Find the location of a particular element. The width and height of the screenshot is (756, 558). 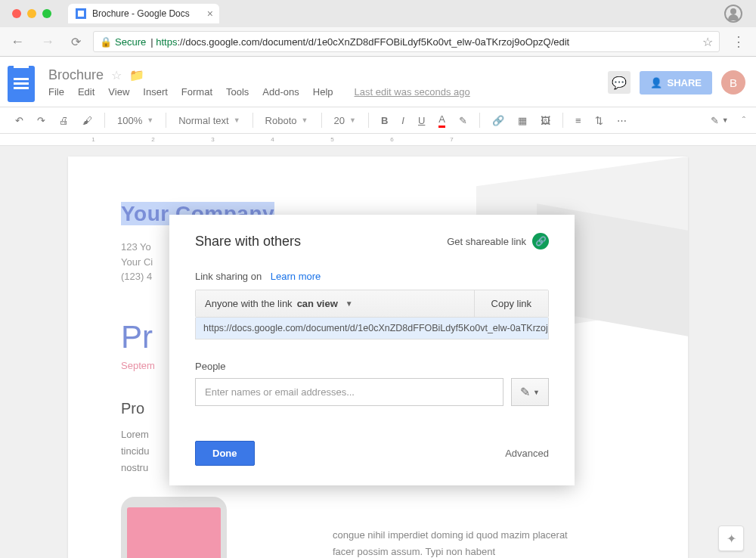

permission-dropdown: ✎ ▼ is located at coordinates (530, 392).